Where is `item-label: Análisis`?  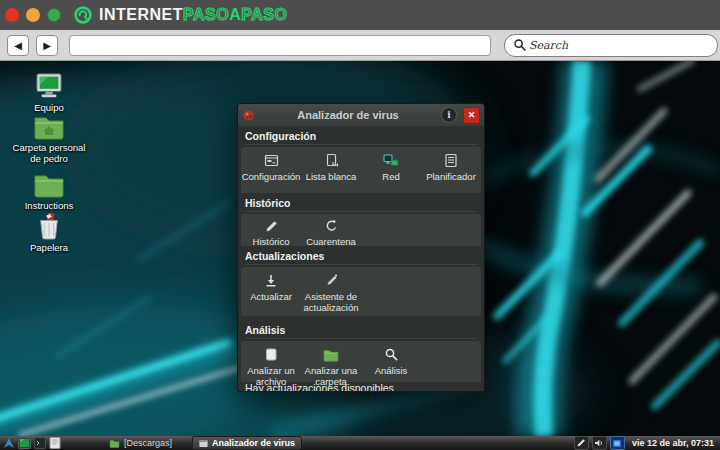
item-label: Análisis is located at coordinates (392, 370).